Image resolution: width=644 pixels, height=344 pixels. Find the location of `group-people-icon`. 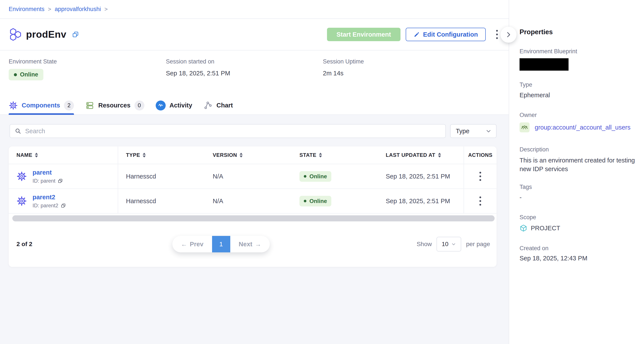

group-people-icon is located at coordinates (524, 127).